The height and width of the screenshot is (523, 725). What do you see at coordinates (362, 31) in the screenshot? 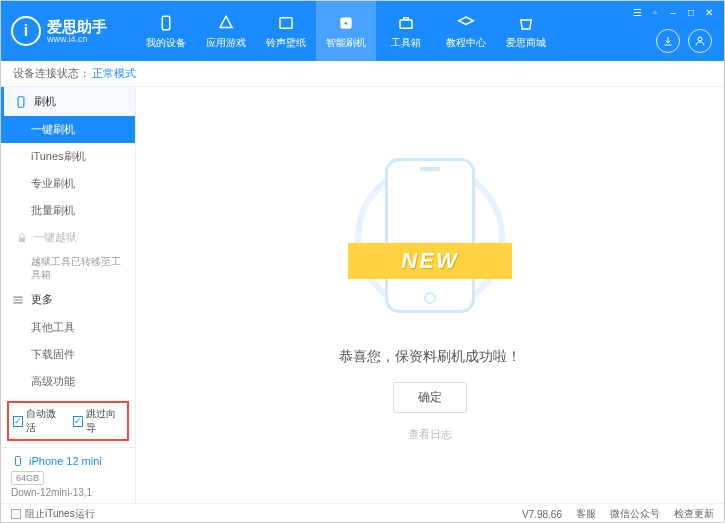
I see `app-header: i 爱思助手 www.i4.cn 我的设备 应用游戏 铃声壁纸 智能刷机 工具箱` at bounding box center [362, 31].